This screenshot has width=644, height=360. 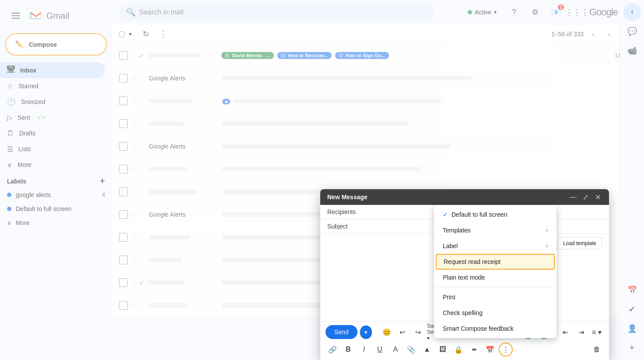 What do you see at coordinates (427, 350) in the screenshot?
I see `compose-drive-button: ▲` at bounding box center [427, 350].